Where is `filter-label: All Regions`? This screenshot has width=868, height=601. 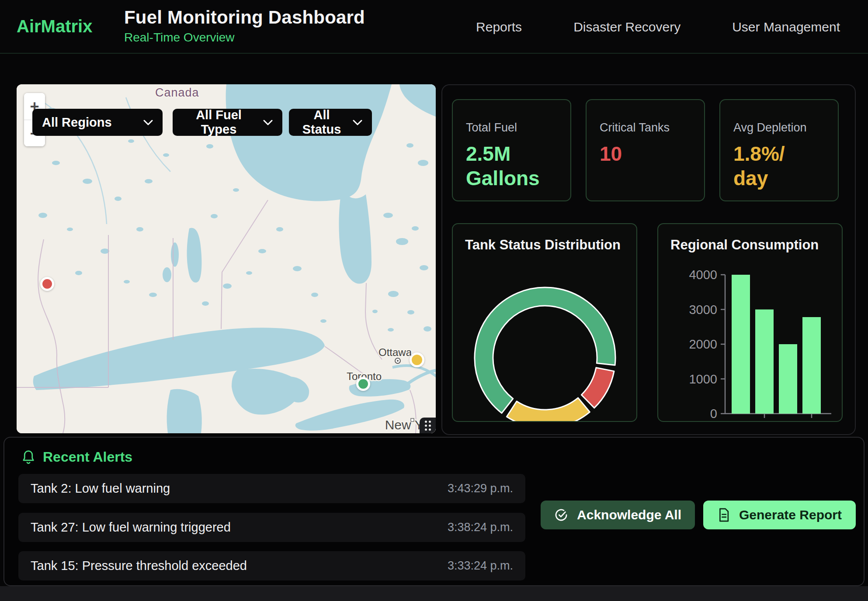
filter-label: All Regions is located at coordinates (77, 122).